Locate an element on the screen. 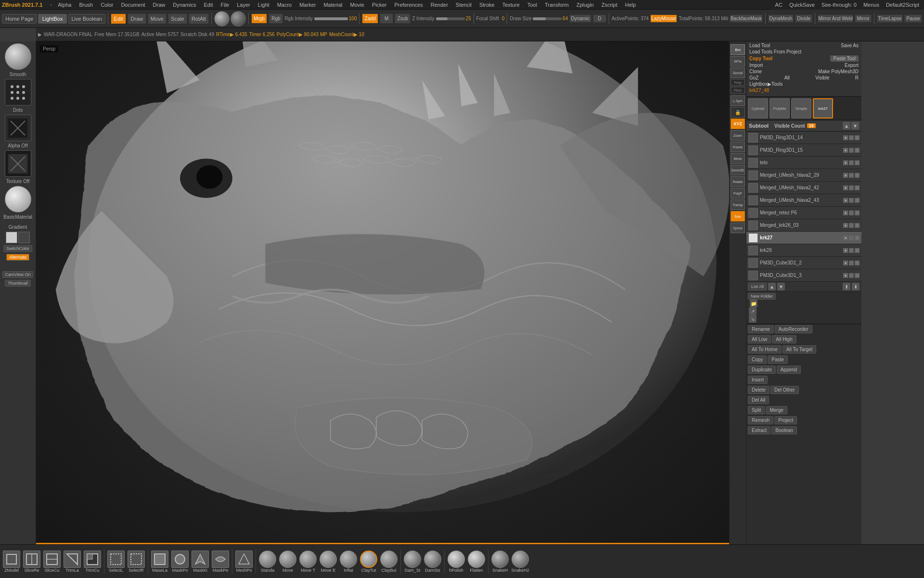  switch-color-btn: SwitchColor is located at coordinates (18, 249).